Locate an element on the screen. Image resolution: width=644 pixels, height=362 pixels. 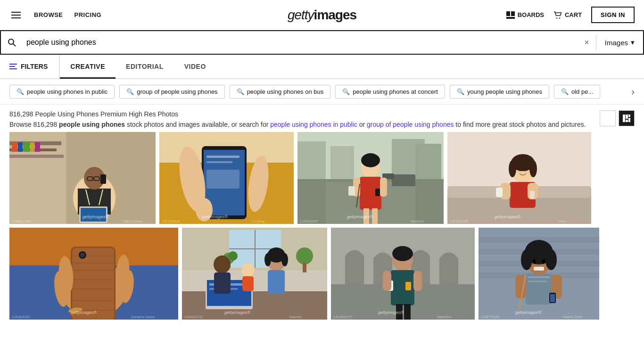
chip-search-icon-5: 🔍 is located at coordinates (461, 91).